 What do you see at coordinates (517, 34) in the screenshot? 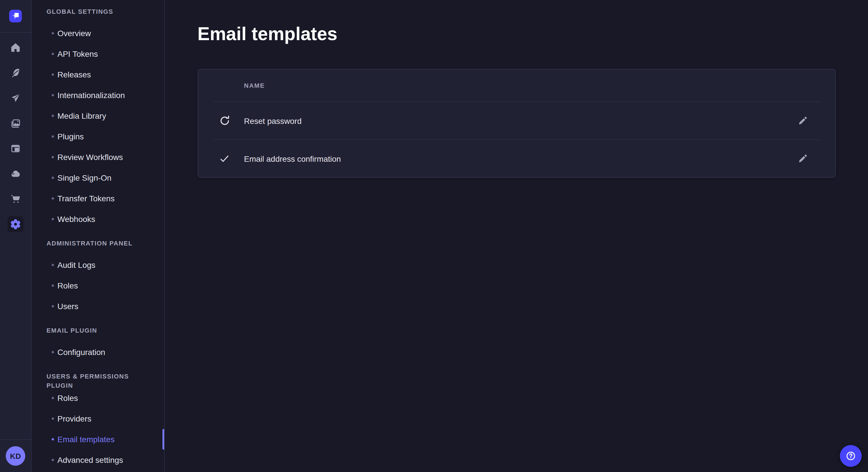
I see `page-title: Email templates` at bounding box center [517, 34].